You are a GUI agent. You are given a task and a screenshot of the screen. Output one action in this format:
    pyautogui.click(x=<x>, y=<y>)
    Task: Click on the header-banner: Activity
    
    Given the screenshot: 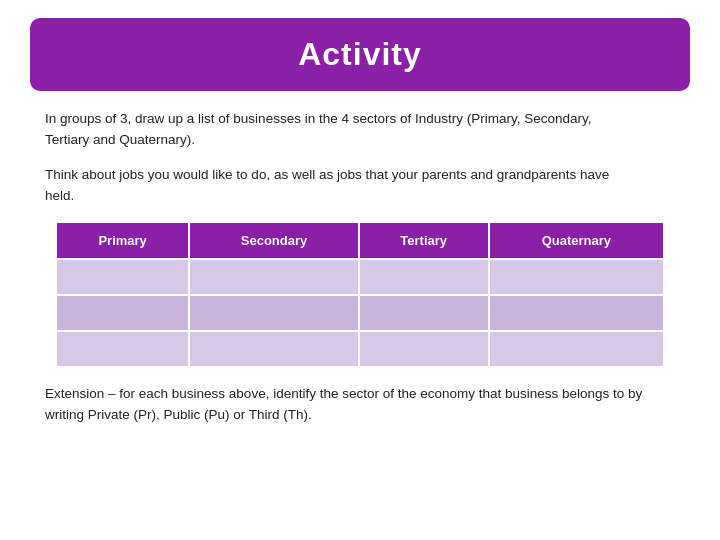 What is the action you would take?
    pyautogui.click(x=360, y=54)
    